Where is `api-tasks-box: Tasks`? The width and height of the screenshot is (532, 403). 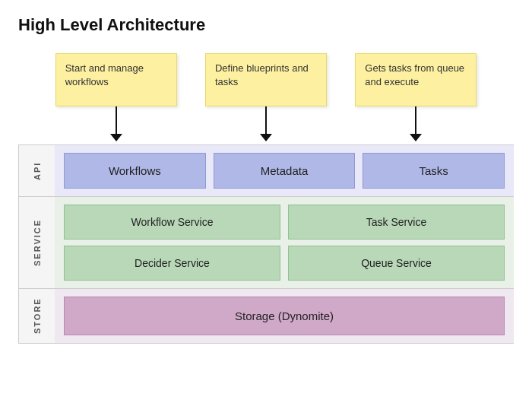
api-tasks-box: Tasks is located at coordinates (433, 170).